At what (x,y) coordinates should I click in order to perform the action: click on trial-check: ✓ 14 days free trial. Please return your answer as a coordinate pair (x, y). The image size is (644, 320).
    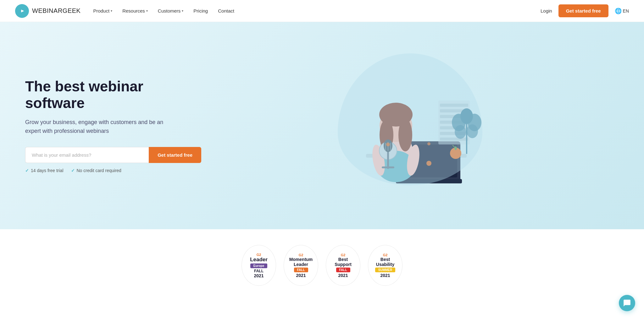
    Looking at the image, I should click on (44, 171).